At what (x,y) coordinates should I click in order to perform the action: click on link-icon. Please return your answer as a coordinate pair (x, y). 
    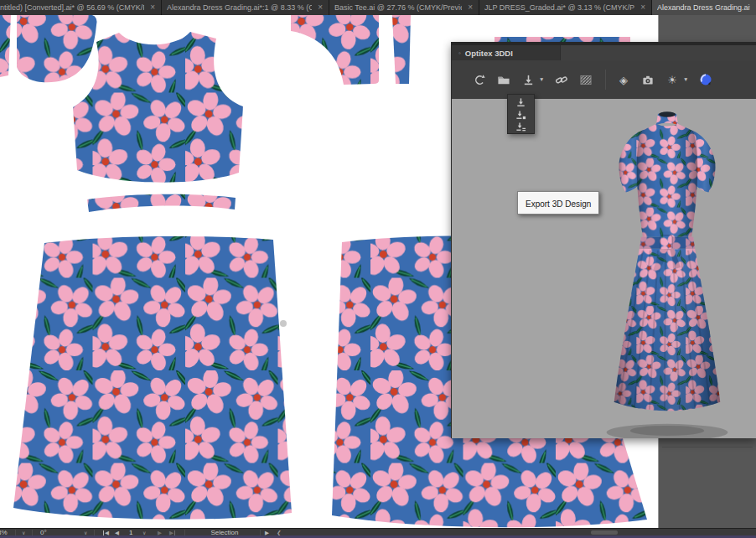
    Looking at the image, I should click on (562, 80).